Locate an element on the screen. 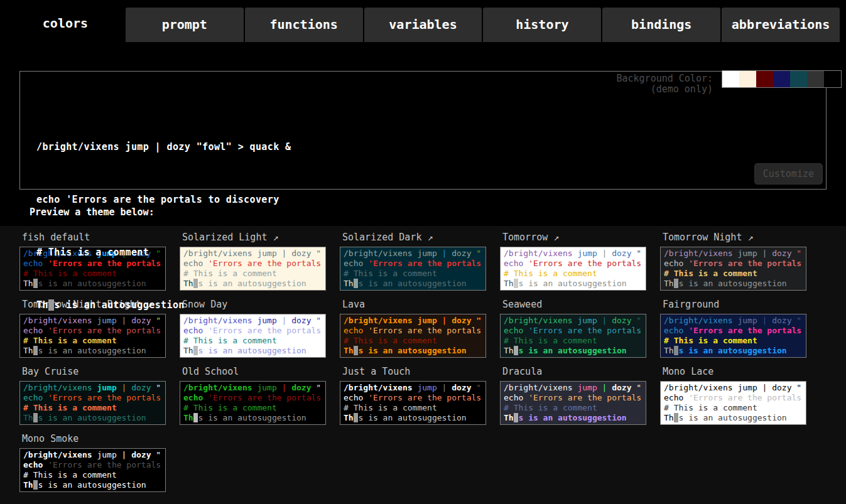  theme-preview-seaweed: /bright/vixens jump | dozy "echo 'Errors… is located at coordinates (573, 336).